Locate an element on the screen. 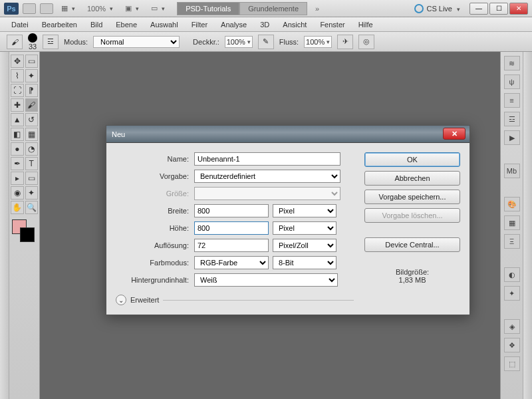 The width and height of the screenshot is (532, 399). dialog-close-button: ✕ is located at coordinates (454, 134).